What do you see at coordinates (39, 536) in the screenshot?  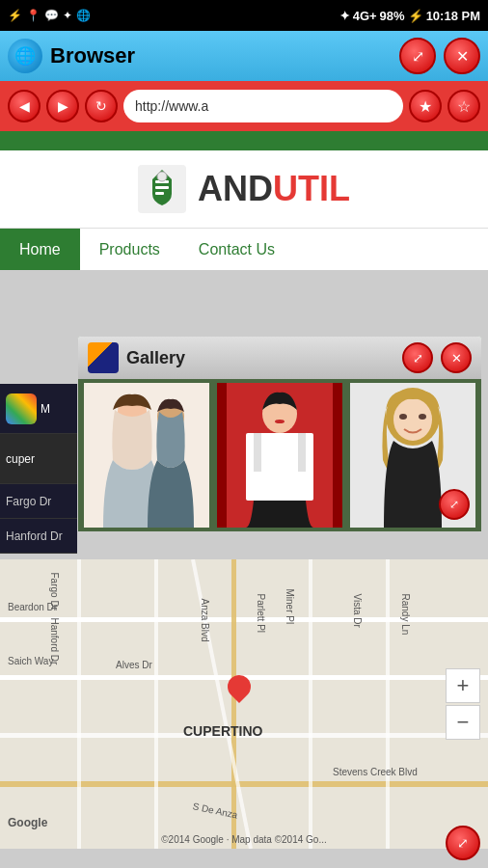 I see `side-panel-hanford-item: Hanford Dr` at bounding box center [39, 536].